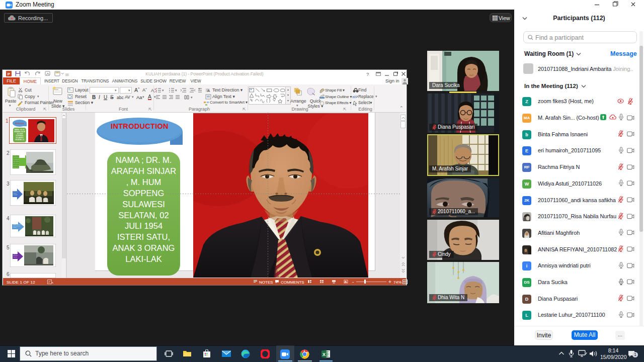 The image size is (644, 362). I want to click on svg-text: ab, so click(354, 97).